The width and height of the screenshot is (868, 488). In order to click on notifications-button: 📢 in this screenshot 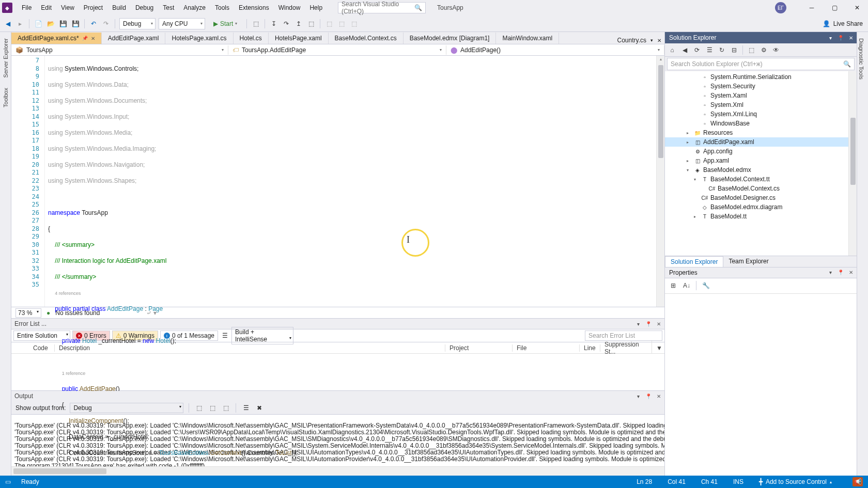, I will do `click(858, 482)`.